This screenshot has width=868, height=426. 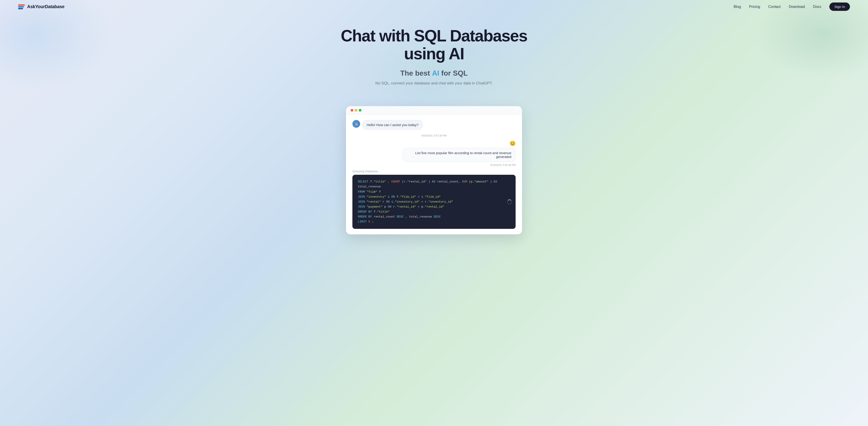 I want to click on logo-text: AskYourDatabase, so click(x=46, y=7).